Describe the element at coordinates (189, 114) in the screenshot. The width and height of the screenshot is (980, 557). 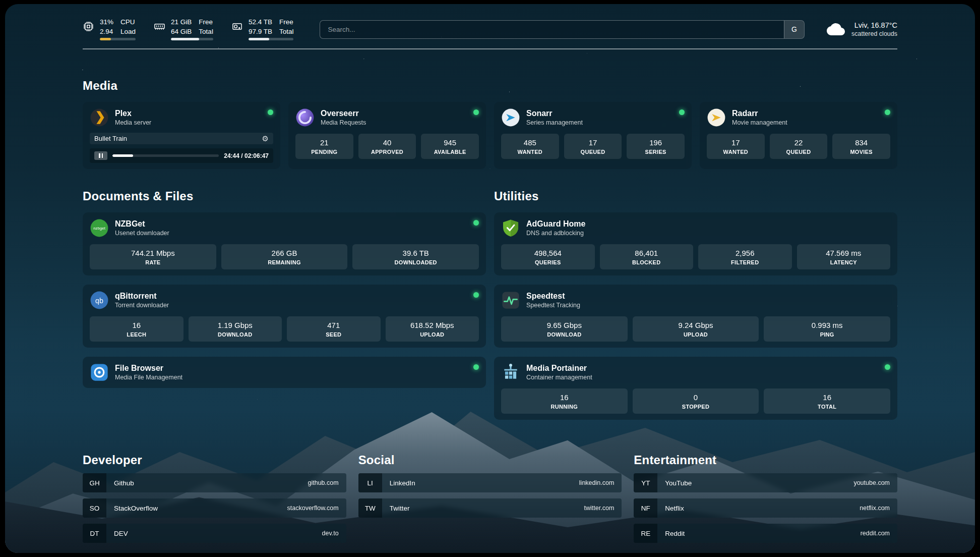
I see `app-name: Plex` at that location.